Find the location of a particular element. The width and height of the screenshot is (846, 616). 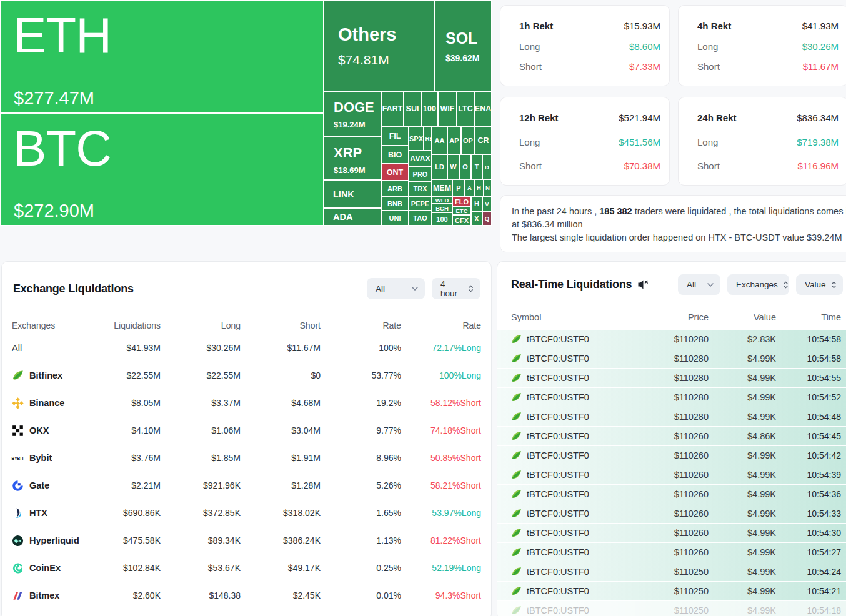

treemap-tile-w: W is located at coordinates (454, 167).